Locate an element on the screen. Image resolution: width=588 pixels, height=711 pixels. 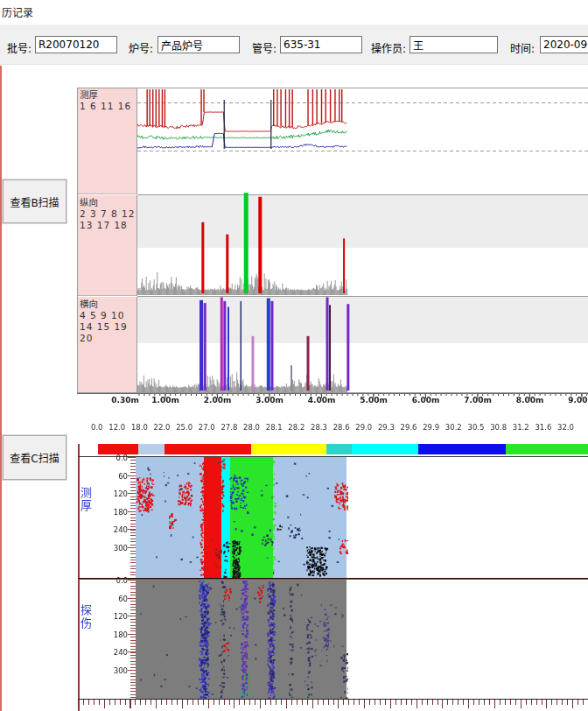
cscan-legend-value: 28.2 is located at coordinates (296, 428).